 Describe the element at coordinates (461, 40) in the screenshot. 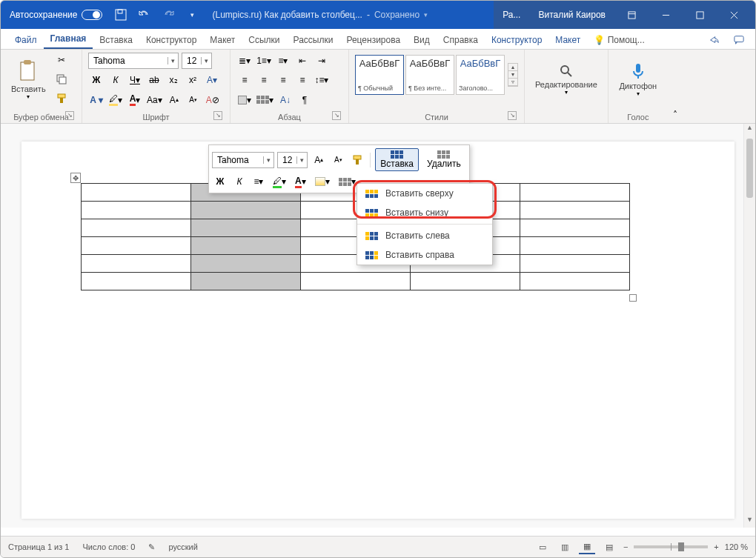

I see `tab-help: Справка` at that location.